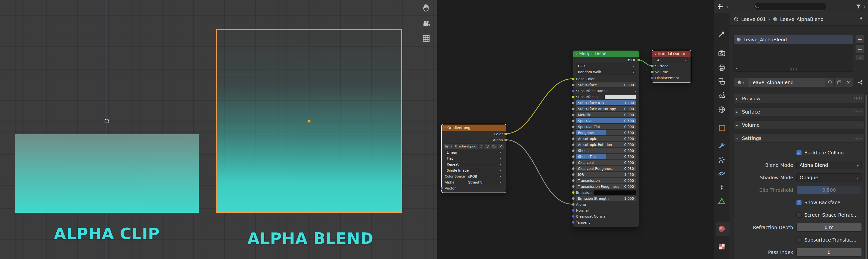  I want to click on value-slider: Subsurface IOR1.400, so click(606, 103).